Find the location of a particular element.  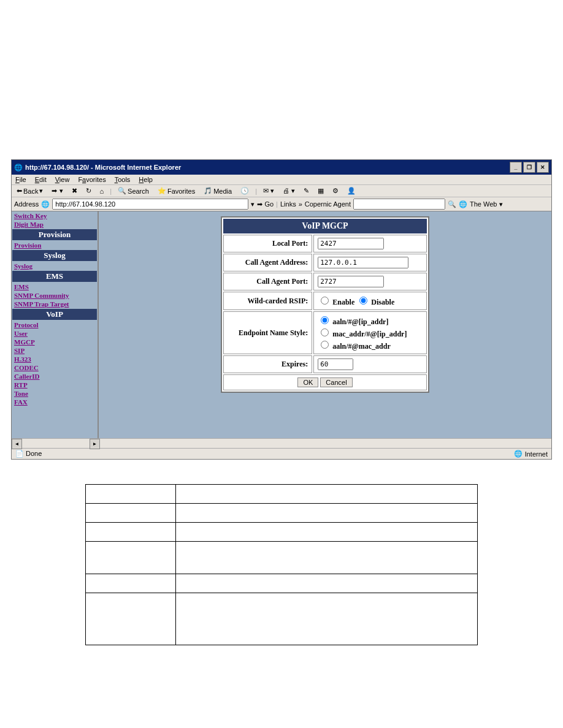

mgcp-form: VoIP MGCP Local Port: Call Agent Address… is located at coordinates (325, 305).